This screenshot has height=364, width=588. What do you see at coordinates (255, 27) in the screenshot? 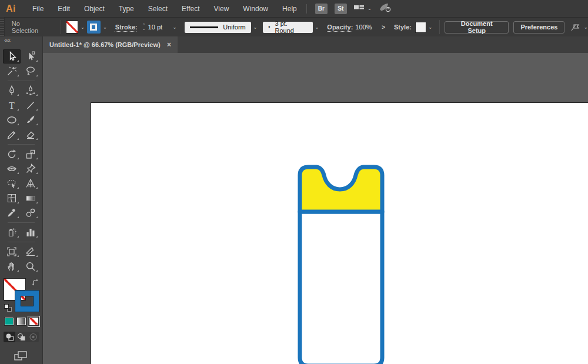
I see `width-profile-chevron-icon: ⌄` at bounding box center [255, 27].